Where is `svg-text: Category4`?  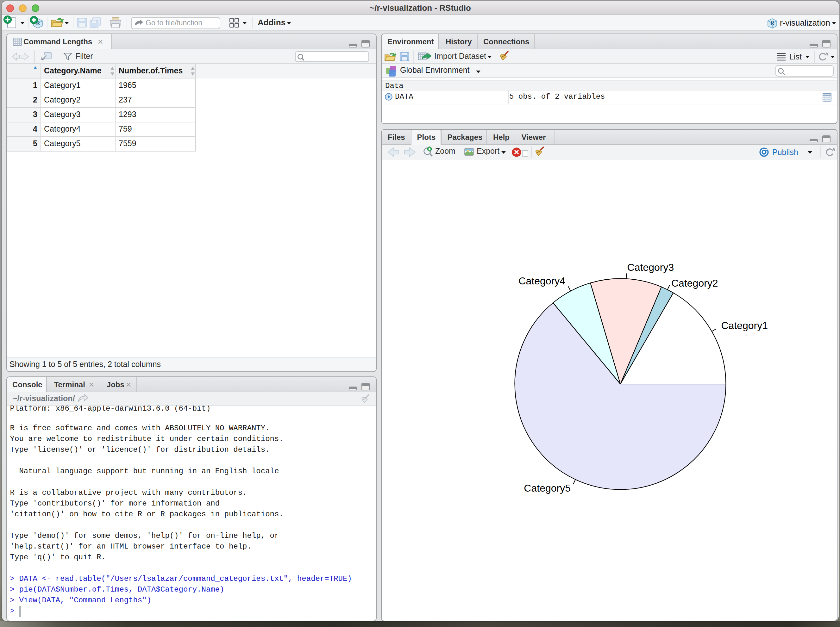
svg-text: Category4 is located at coordinates (542, 280).